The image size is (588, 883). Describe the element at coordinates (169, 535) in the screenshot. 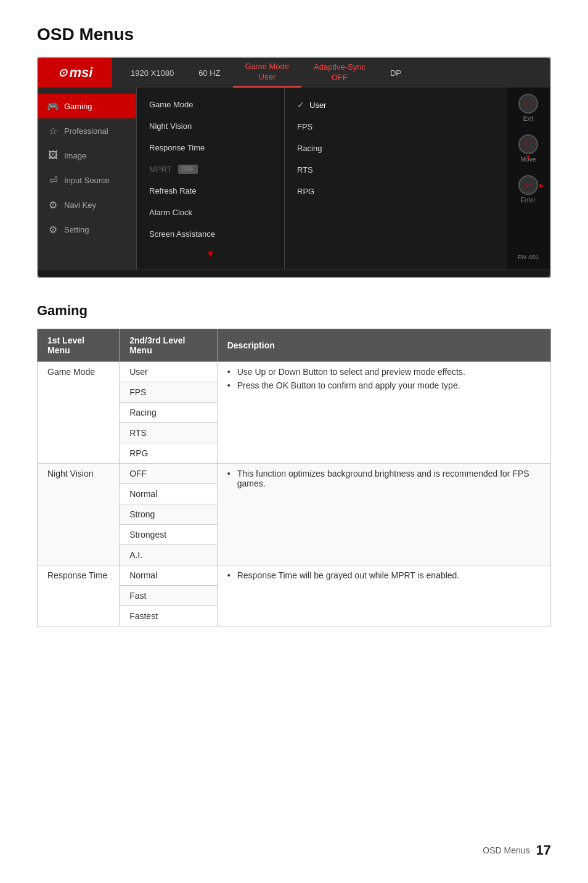

I see `cell-nv-strongest: Strongest` at that location.